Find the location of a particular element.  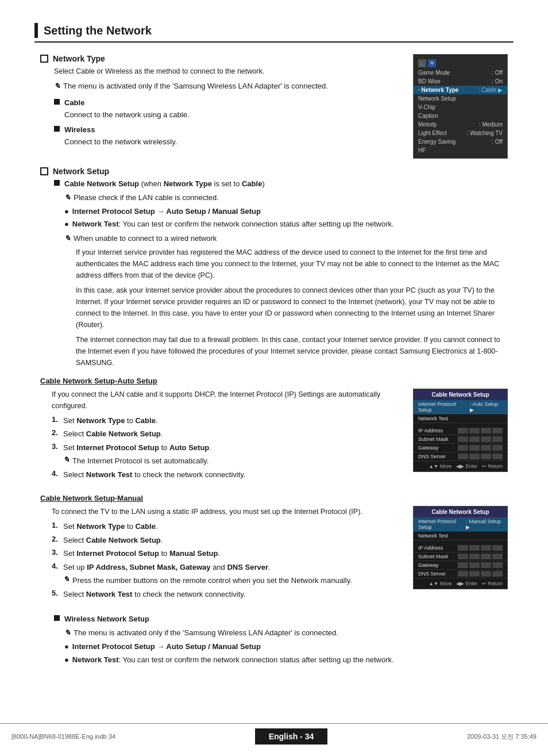

cable-auto-layout: If you connect the LAN cable and it supp… is located at coordinates (274, 438).